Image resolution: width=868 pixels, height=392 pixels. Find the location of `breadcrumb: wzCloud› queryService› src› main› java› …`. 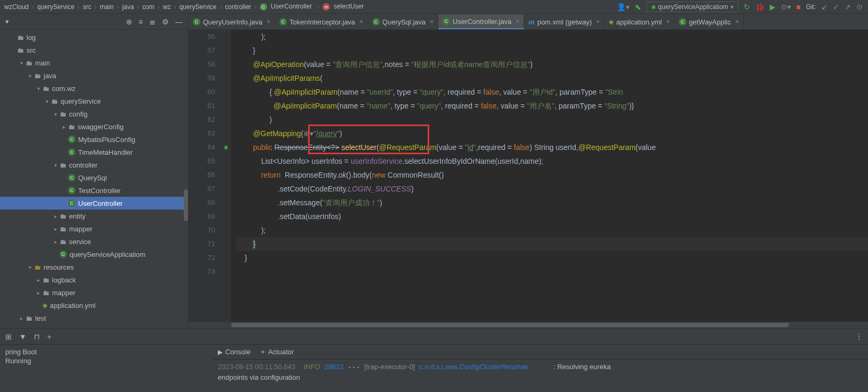

breadcrumb: wzCloud› queryService› src› main› java› … is located at coordinates (184, 6).